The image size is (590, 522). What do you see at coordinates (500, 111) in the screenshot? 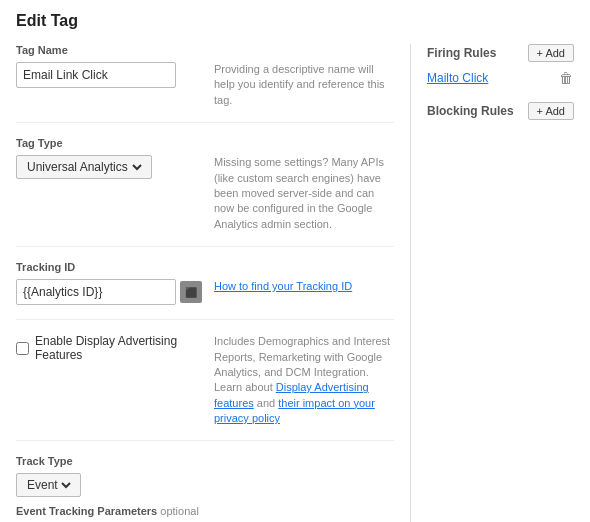
I see `blocking-rules-section: Blocking Rules + Add` at bounding box center [500, 111].